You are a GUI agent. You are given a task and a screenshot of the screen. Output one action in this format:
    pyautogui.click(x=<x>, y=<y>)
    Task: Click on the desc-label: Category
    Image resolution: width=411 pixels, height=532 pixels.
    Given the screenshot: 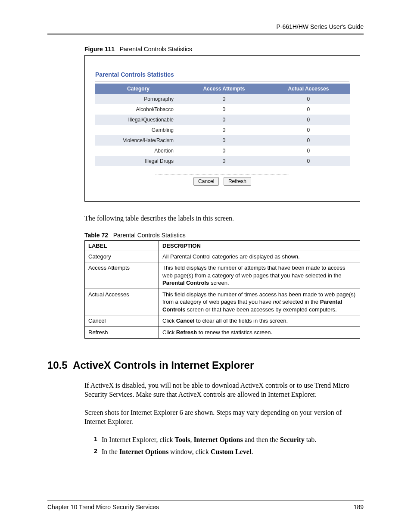 What is the action you would take?
    pyautogui.click(x=122, y=257)
    